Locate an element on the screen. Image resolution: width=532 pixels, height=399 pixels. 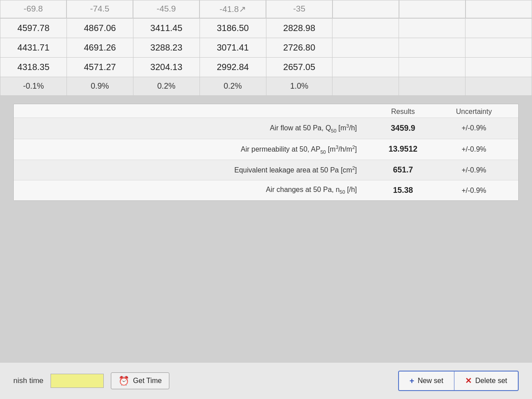
header-cell-5: -35 is located at coordinates (299, 9).